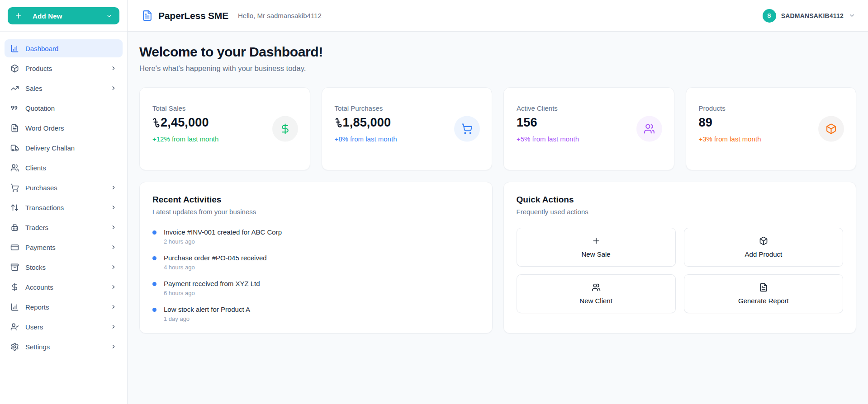  What do you see at coordinates (63, 168) in the screenshot?
I see `sidebar-item-clients: Clients` at bounding box center [63, 168].